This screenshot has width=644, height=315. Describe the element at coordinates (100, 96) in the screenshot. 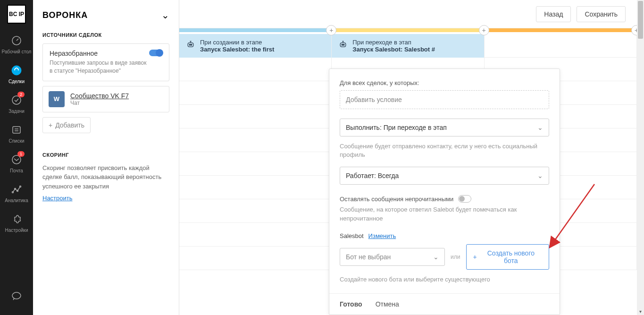

I see `vk-title: Сообщество VK F7` at that location.